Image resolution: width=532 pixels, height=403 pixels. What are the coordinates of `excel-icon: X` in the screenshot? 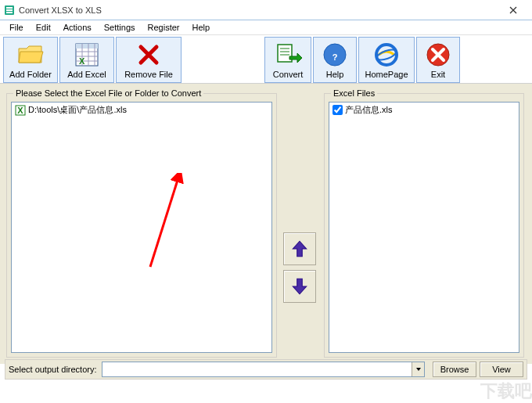 It's located at (87, 55).